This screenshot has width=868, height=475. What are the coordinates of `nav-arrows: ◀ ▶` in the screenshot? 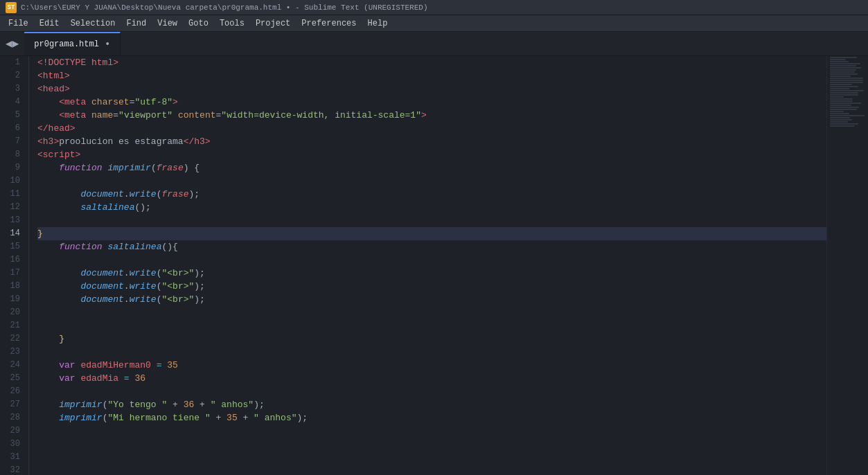 It's located at (12, 44).